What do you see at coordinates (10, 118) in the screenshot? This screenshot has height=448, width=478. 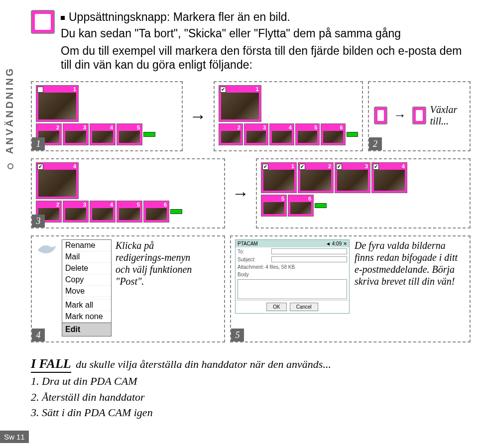 I see `sidebar-label: ANVÄNDNING` at bounding box center [10, 118].